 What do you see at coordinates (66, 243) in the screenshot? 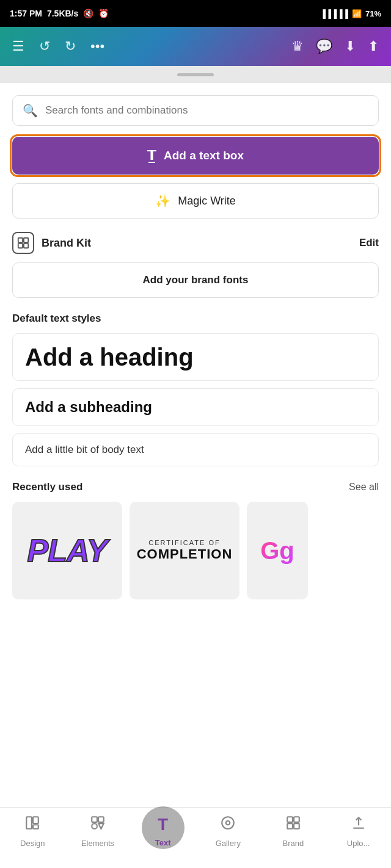
I see `brand-kit-title: Brand Kit` at bounding box center [66, 243].